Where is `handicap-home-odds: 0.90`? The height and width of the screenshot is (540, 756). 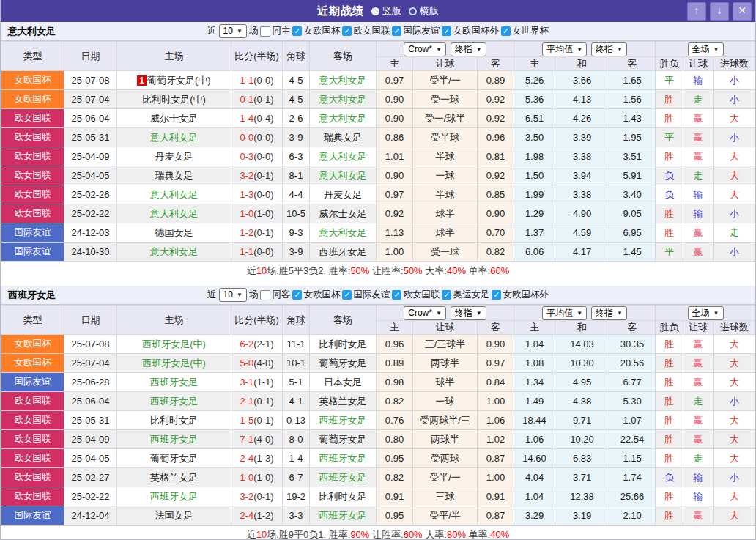 handicap-home-odds: 0.90 is located at coordinates (395, 119).